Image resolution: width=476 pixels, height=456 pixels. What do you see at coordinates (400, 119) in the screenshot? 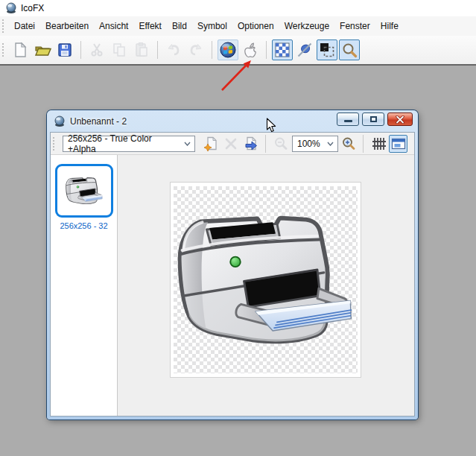
I see `close-button` at bounding box center [400, 119].